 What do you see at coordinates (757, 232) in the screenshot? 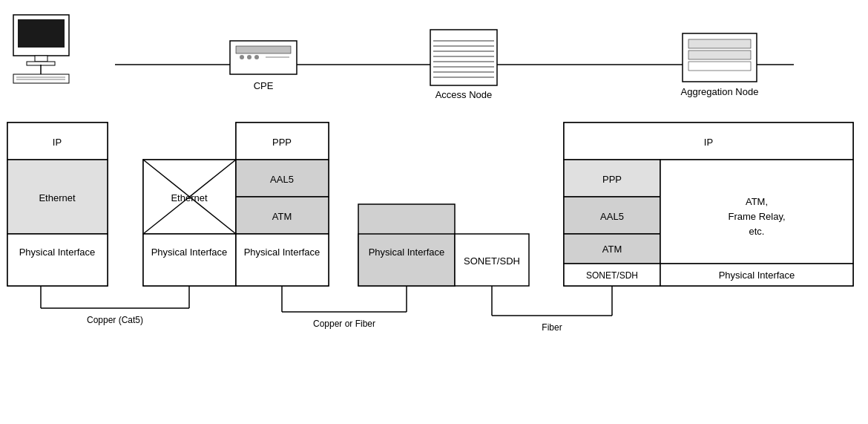
I see `stack4-etc: etc.` at bounding box center [757, 232].